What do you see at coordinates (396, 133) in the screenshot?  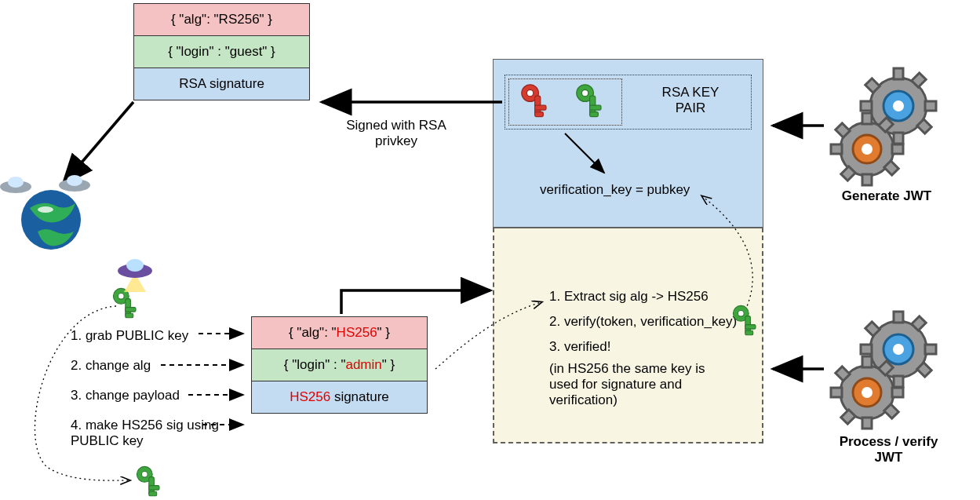 I see `signed-with-label: Signed with RSA privkey` at bounding box center [396, 133].